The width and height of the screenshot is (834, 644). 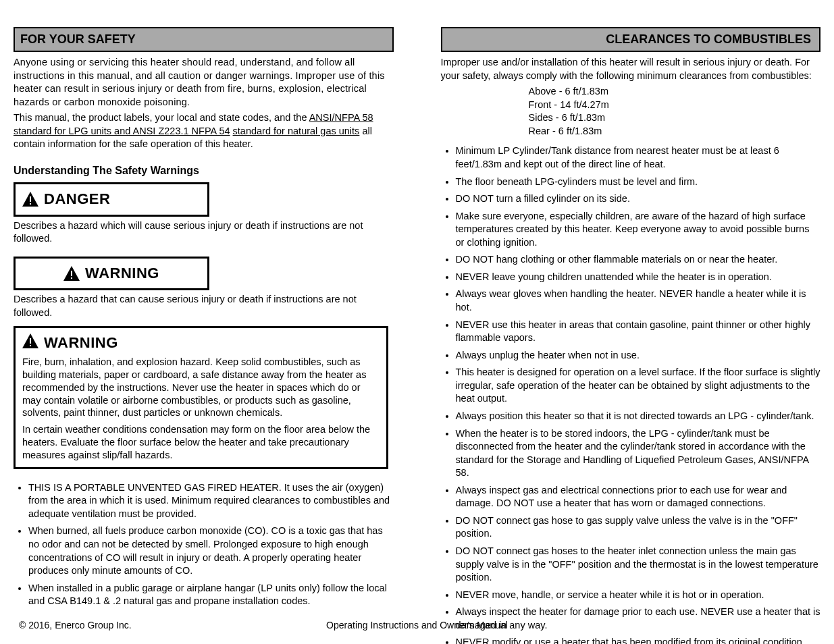 I want to click on left-header: FOR YOUR SAFETY, so click(x=204, y=39).